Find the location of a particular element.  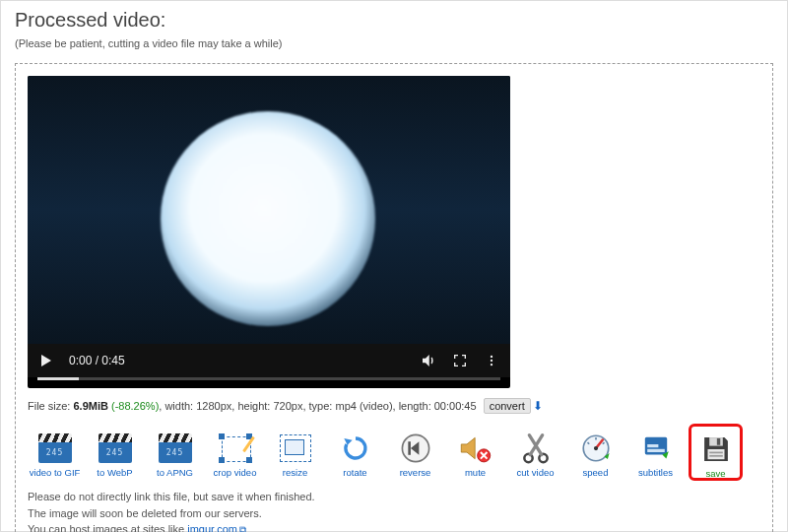

progress-played is located at coordinates (58, 378).